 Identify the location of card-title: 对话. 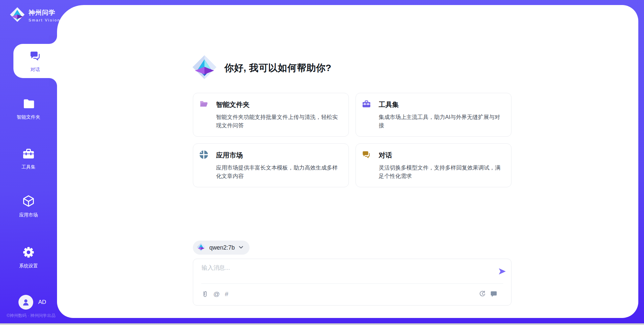
(385, 155).